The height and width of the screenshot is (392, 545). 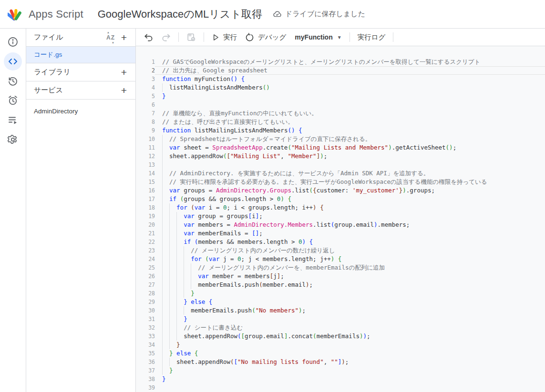 What do you see at coordinates (340, 276) in the screenshot?
I see `code-line: 26var member = members[j];` at bounding box center [340, 276].